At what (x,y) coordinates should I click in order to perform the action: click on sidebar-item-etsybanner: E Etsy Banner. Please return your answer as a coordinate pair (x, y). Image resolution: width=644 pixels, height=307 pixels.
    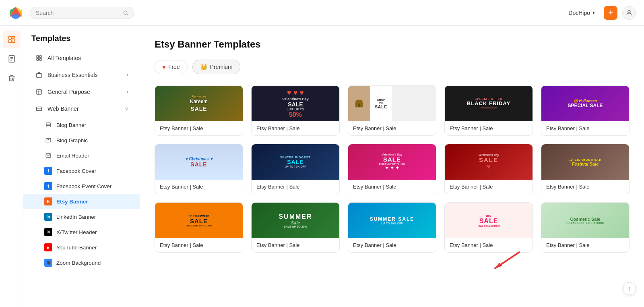
    Looking at the image, I should click on (81, 201).